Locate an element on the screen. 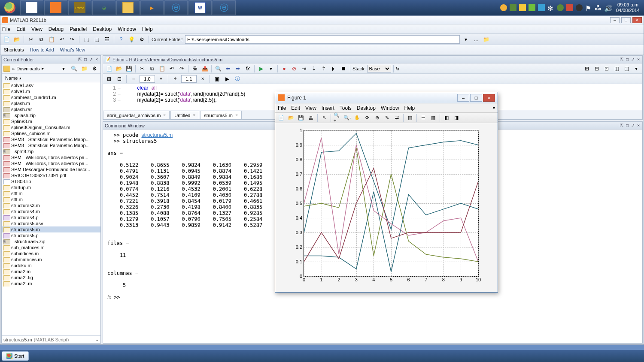  publish-icon: 📤 is located at coordinates (205, 69).